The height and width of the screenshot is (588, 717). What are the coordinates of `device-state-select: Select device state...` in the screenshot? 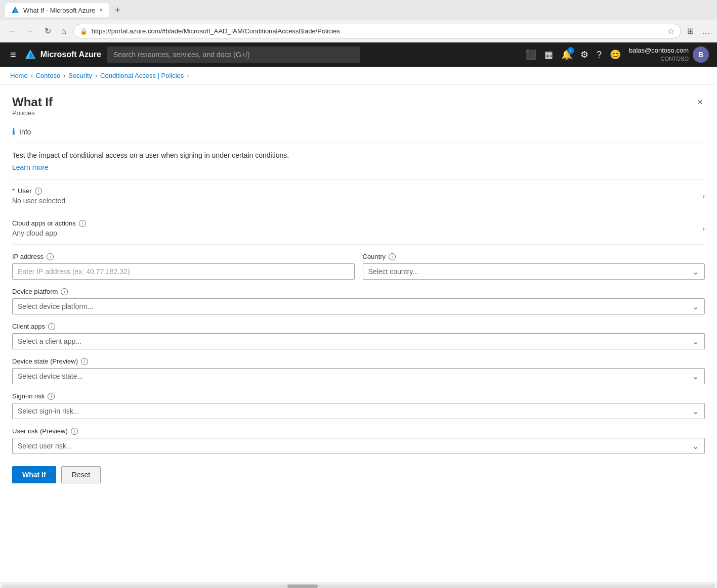 It's located at (358, 376).